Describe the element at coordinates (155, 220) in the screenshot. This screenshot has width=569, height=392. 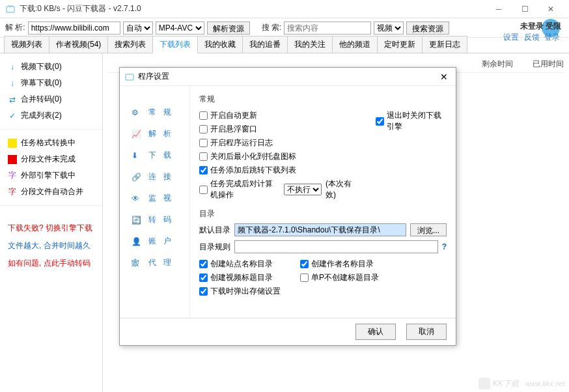
I see `settings-nav-refresh: 🔄转 码` at that location.